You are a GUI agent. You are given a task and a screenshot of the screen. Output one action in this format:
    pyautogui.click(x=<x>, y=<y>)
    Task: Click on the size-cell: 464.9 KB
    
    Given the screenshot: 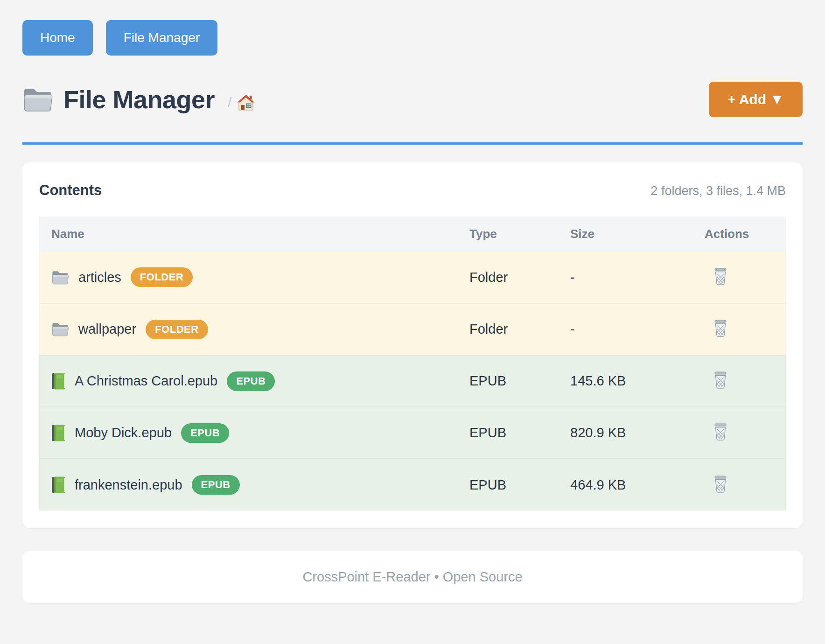 What is the action you would take?
    pyautogui.click(x=625, y=484)
    